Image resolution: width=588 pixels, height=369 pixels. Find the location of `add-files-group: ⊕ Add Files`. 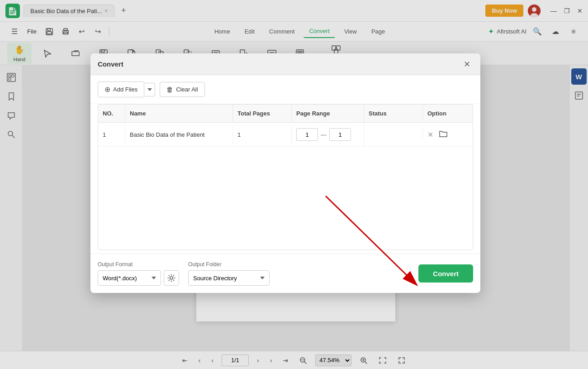

add-files-group: ⊕ Add Files is located at coordinates (127, 90).